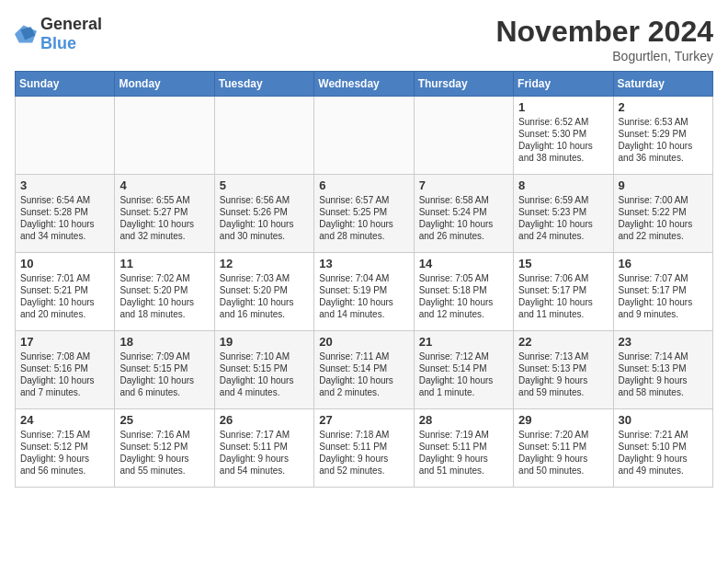  I want to click on cell-info: Sunrise: 7:20 AM, so click(563, 434).